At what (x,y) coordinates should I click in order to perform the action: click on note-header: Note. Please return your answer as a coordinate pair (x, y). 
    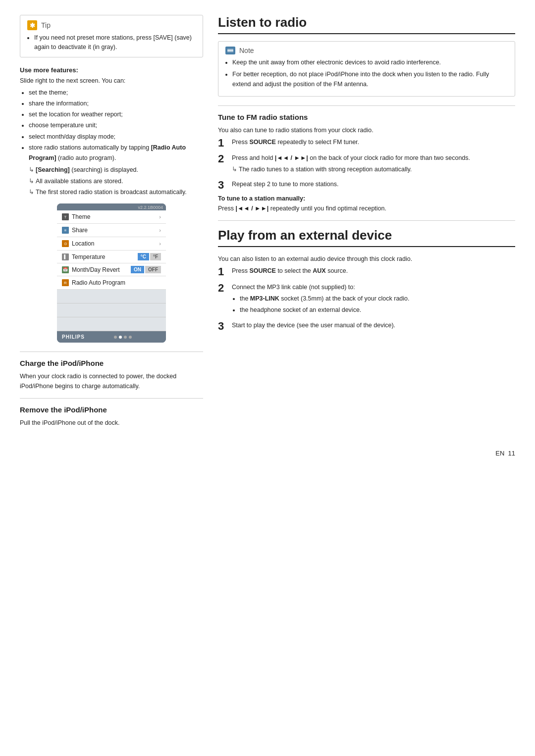
    Looking at the image, I should click on (367, 50).